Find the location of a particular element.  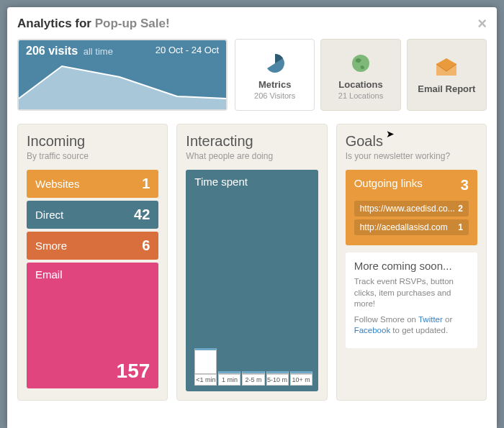

tab-sublabel: 206 Visitors is located at coordinates (275, 96).